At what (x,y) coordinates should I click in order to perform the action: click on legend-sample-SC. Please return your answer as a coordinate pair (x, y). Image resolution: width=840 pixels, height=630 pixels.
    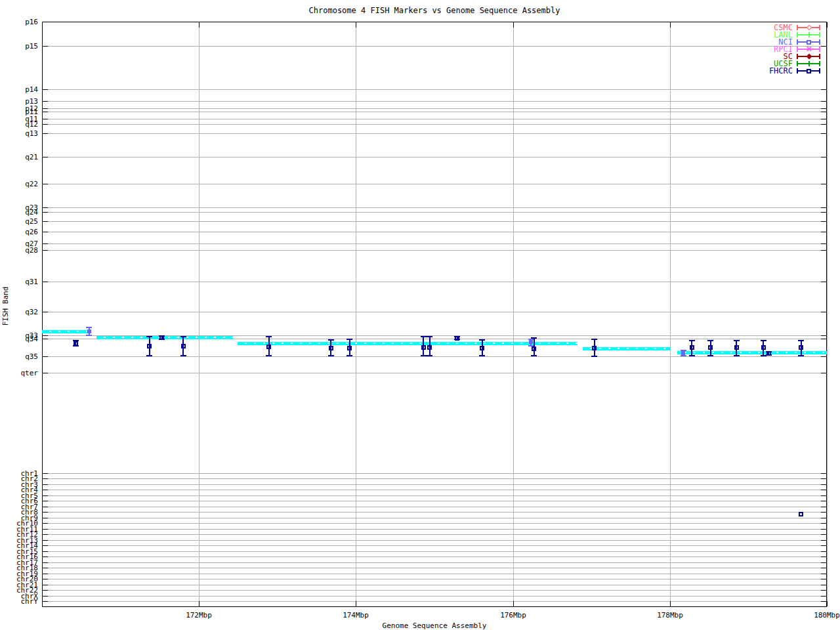
    Looking at the image, I should click on (808, 56).